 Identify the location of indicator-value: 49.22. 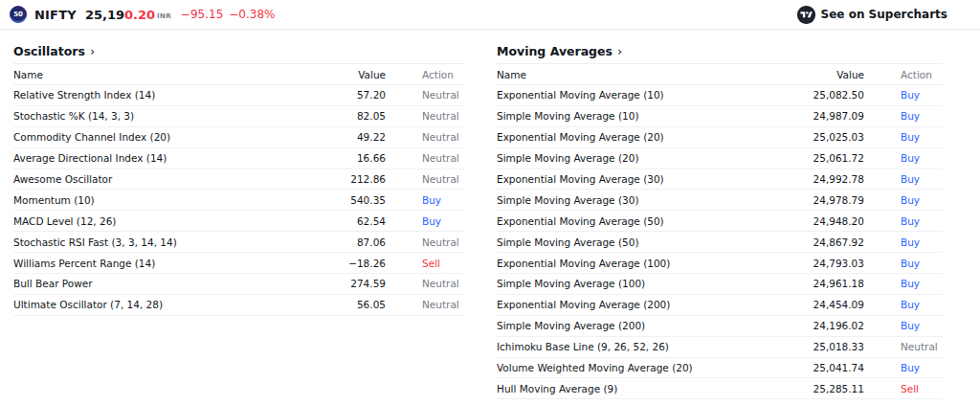
(352, 137).